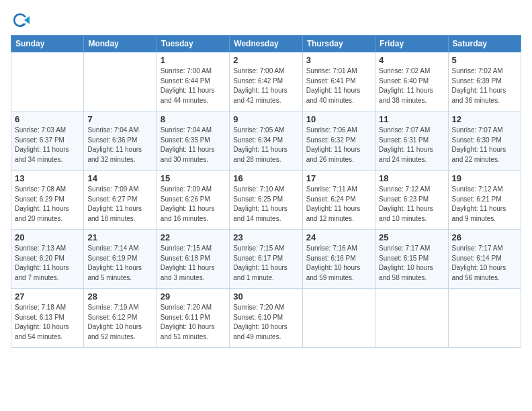 This screenshot has height=411, width=532. I want to click on day-number: 8, so click(193, 120).